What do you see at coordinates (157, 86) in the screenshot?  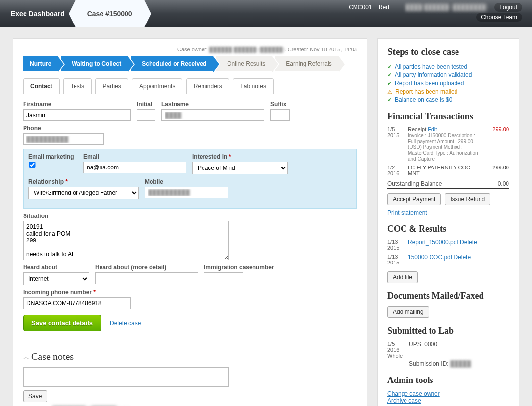 I see `tab-appointments: Appointments` at bounding box center [157, 86].